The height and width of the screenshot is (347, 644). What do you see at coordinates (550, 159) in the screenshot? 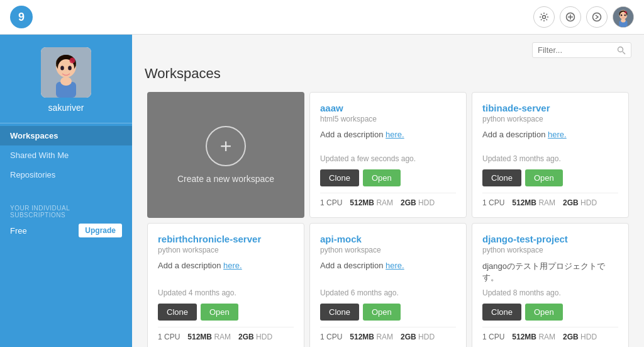
I see `ws-updated-tibinade: Updated 3 months ago.` at bounding box center [550, 159].